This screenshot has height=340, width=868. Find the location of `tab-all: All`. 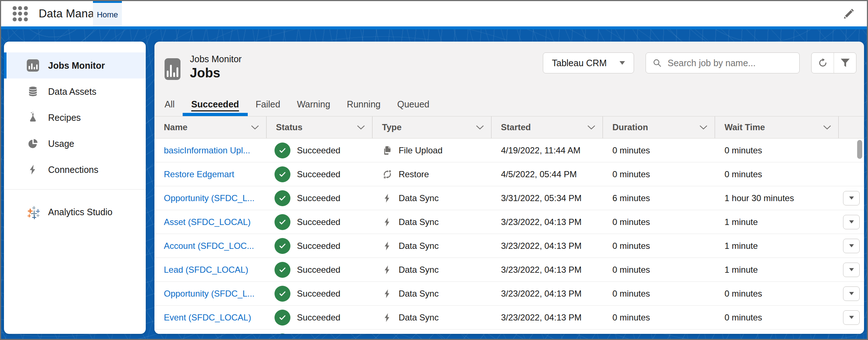

tab-all: All is located at coordinates (170, 104).